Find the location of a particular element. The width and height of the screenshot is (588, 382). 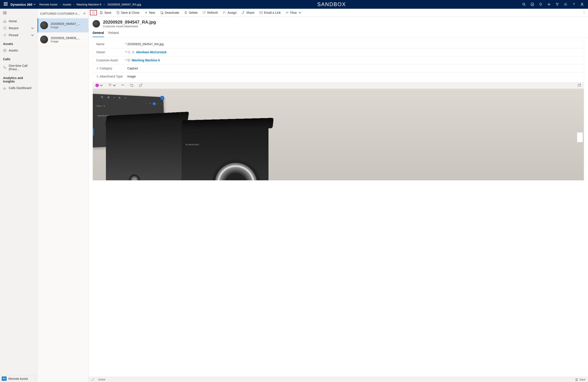

tab-related: Related is located at coordinates (114, 33).